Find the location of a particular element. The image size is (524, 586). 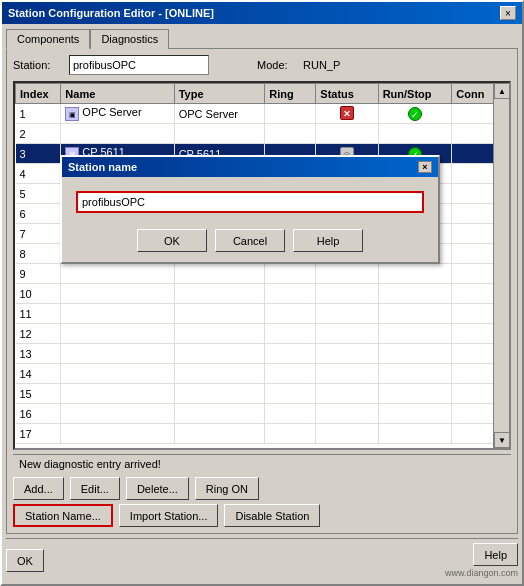

table-row: 15 is located at coordinates (262, 394).